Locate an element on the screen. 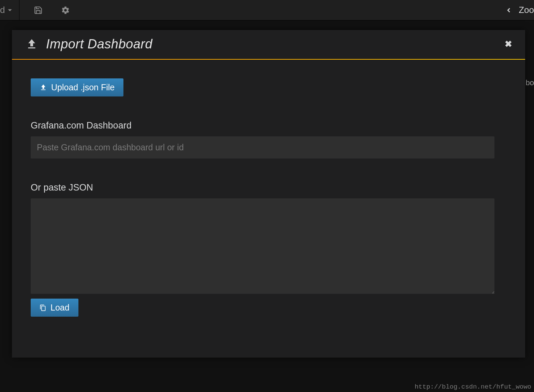  upload-json-button-label: Upload .json File is located at coordinates (83, 87).